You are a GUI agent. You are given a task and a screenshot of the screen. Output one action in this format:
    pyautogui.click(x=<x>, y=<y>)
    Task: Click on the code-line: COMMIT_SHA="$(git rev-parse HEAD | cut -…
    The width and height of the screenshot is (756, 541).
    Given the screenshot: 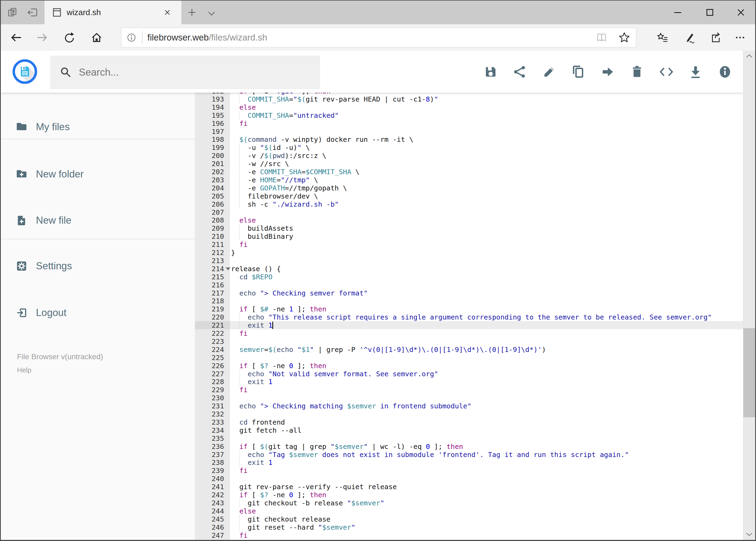 What is the action you would take?
    pyautogui.click(x=487, y=99)
    